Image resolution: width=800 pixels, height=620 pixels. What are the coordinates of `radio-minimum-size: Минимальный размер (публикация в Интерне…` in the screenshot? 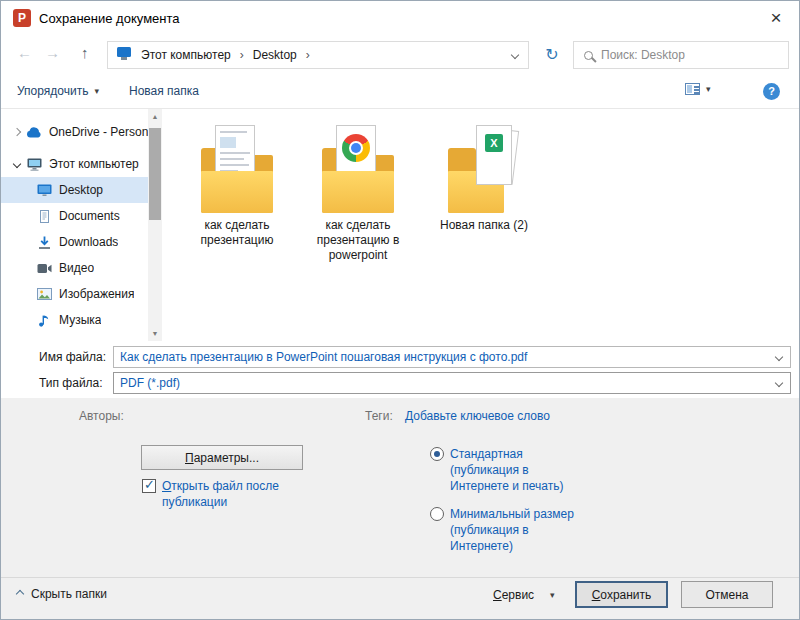 It's located at (509, 530).